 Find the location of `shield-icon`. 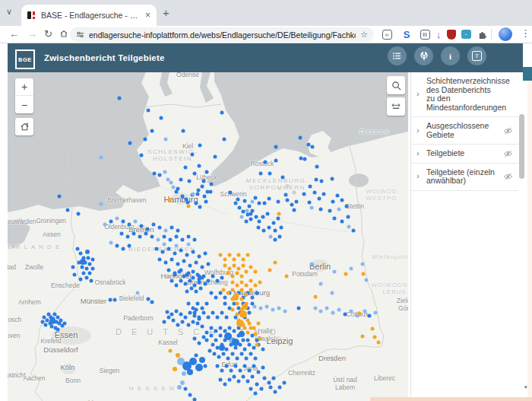

shield-icon is located at coordinates (451, 34).